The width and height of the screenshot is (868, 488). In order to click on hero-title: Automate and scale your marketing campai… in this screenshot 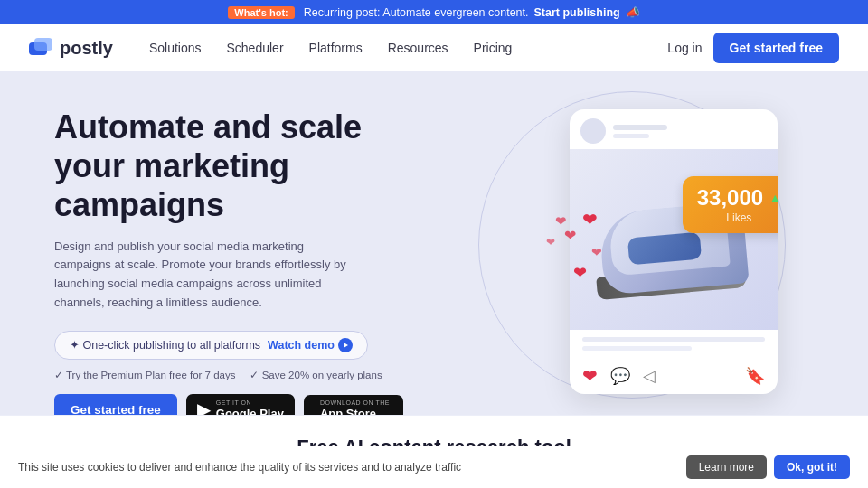, I will do `click(226, 166)`.